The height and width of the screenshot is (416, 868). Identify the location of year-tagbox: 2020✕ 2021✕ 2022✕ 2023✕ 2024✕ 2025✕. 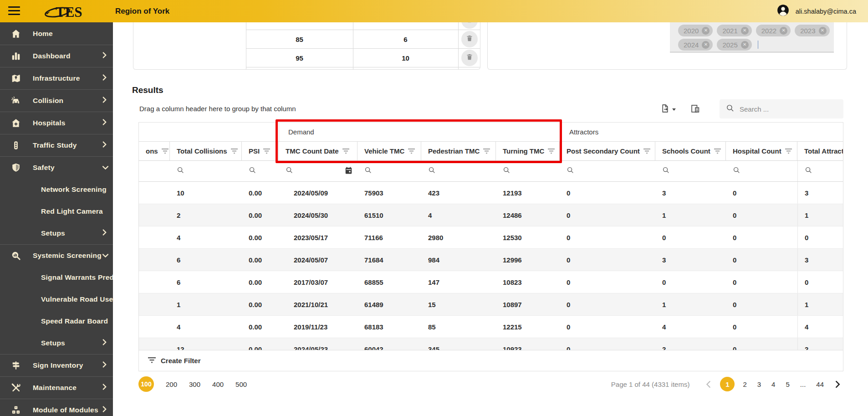
(752, 37).